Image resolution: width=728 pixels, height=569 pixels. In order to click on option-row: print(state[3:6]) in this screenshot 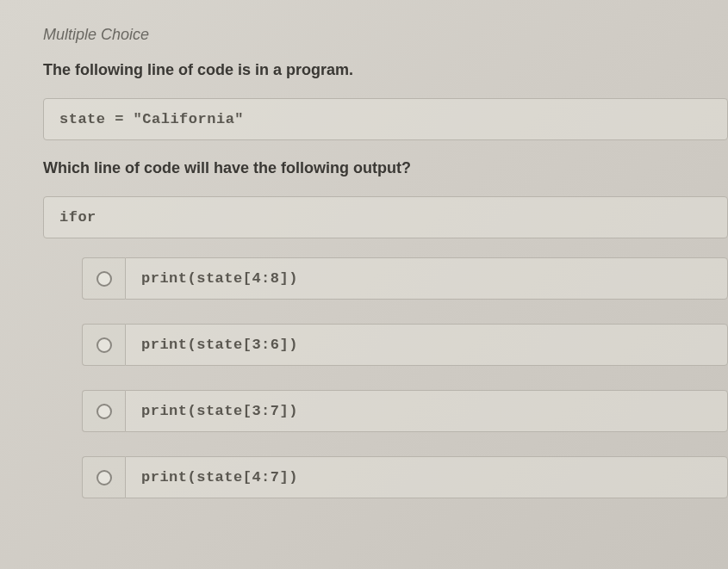, I will do `click(405, 344)`.